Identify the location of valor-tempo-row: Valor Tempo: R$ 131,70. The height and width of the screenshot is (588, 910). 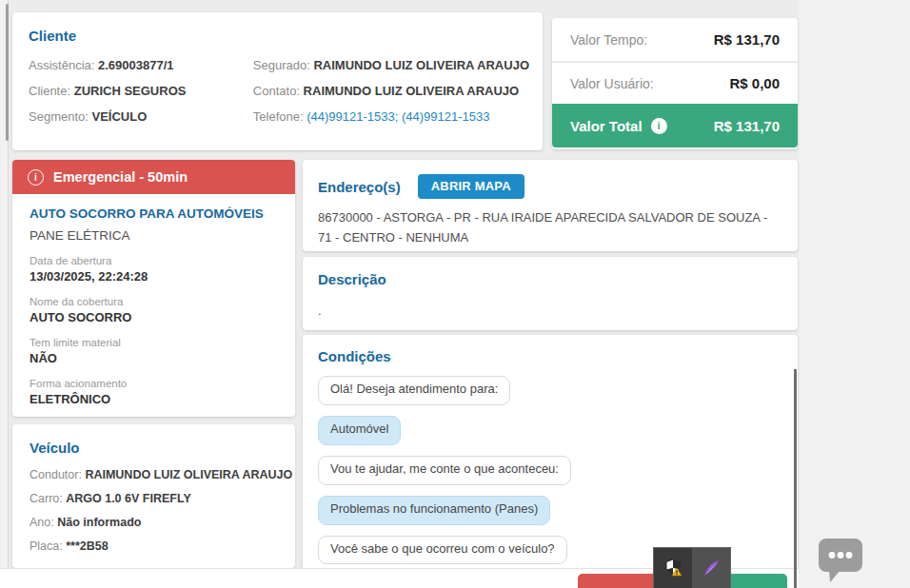
(675, 40).